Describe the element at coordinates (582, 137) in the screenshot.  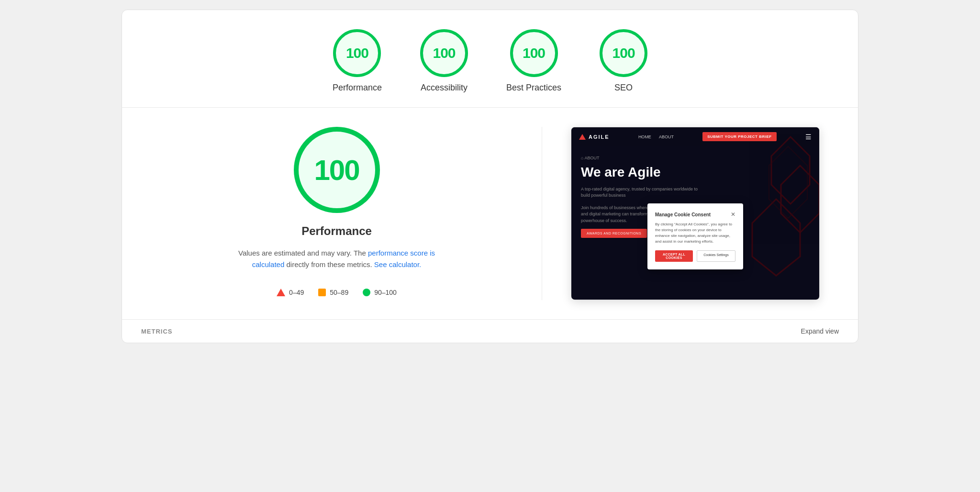
I see `logo-triangle-icon` at that location.